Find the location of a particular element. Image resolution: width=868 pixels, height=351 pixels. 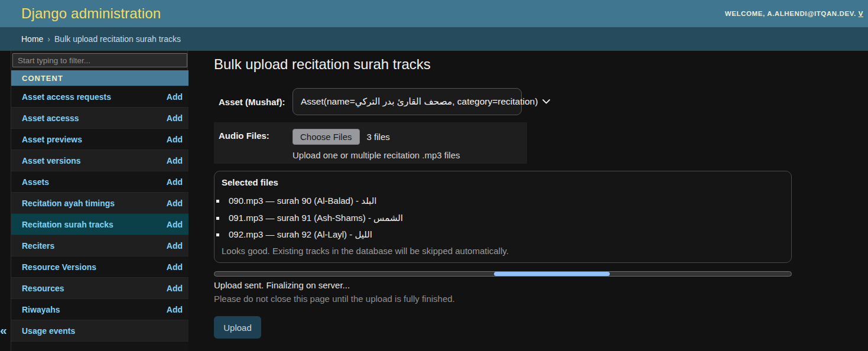

file-count-text: 3 files is located at coordinates (378, 137).